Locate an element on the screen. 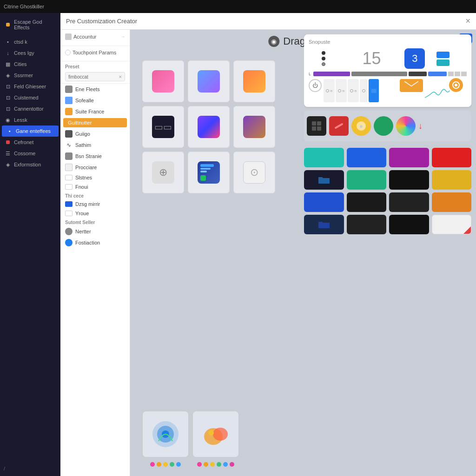 The image size is (476, 476). procciare-icon is located at coordinates (69, 167).